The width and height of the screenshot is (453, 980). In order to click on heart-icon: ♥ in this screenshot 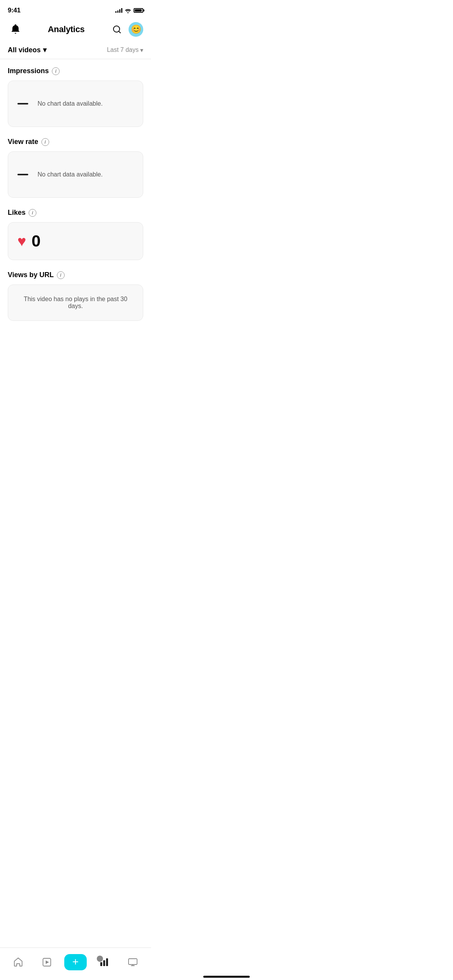, I will do `click(22, 241)`.